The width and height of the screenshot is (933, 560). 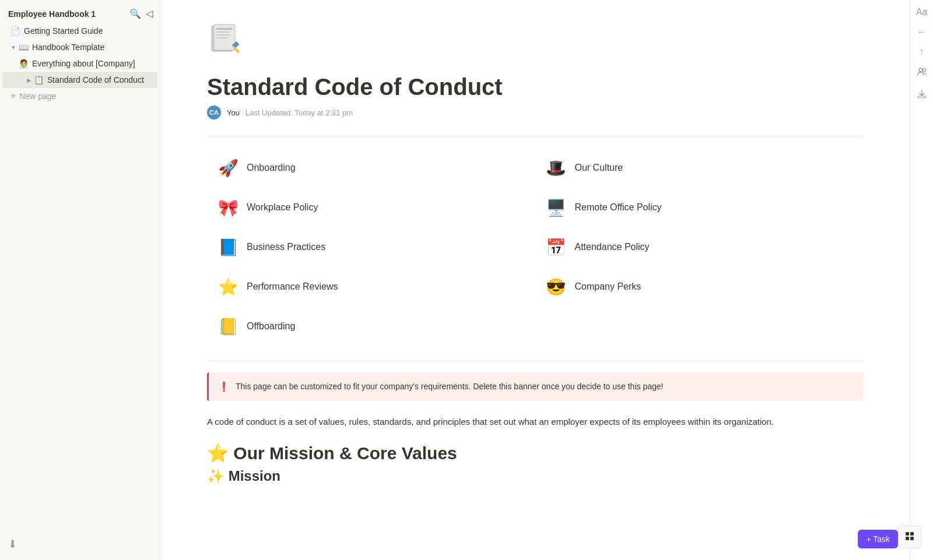 I want to click on card-workplace-policy: 🎀 Workplace Policy, so click(x=371, y=207).